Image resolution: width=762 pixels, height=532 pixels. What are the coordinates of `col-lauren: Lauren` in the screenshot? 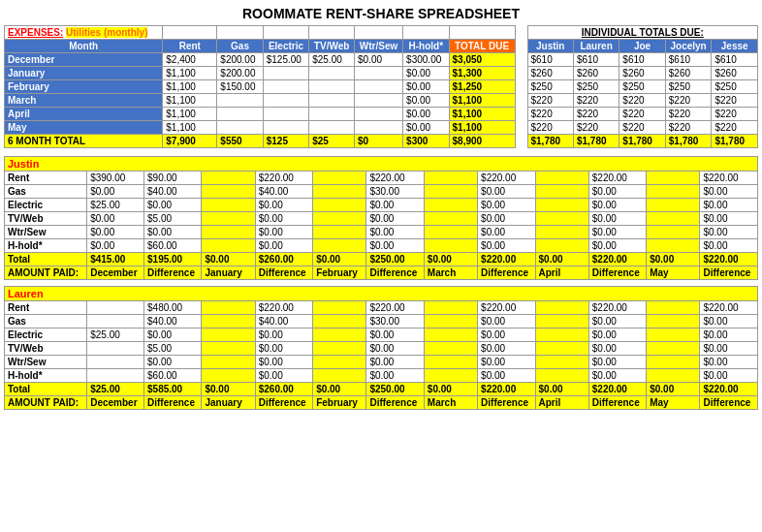 It's located at (595, 47).